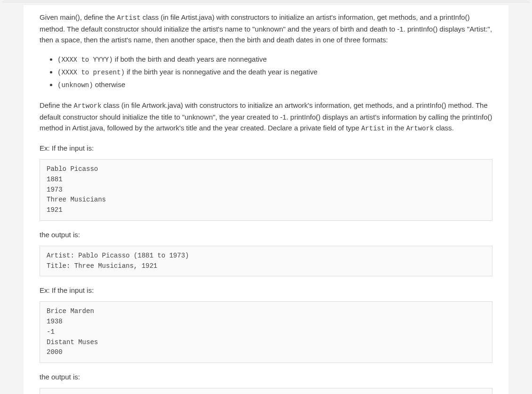 The height and width of the screenshot is (394, 532). What do you see at coordinates (266, 190) in the screenshot?
I see `example1-input: Pablo Picasso 1881 1973 Three Musicians …` at bounding box center [266, 190].